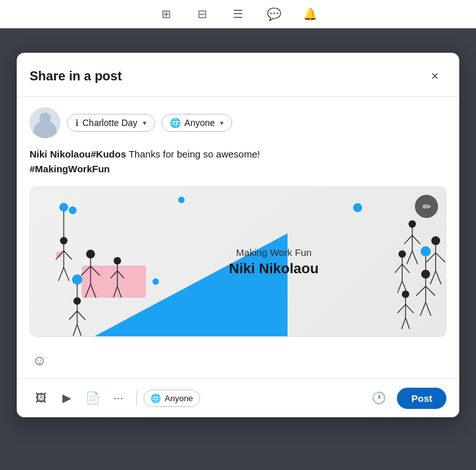 This screenshot has width=476, height=470. What do you see at coordinates (41, 398) in the screenshot?
I see `add-image-button: 🖼` at bounding box center [41, 398].